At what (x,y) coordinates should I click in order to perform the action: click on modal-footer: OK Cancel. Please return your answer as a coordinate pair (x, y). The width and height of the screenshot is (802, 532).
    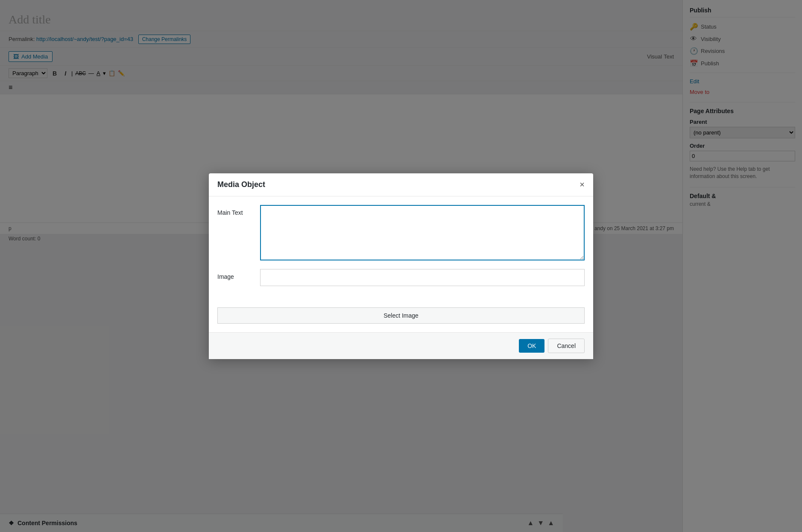
    Looking at the image, I should click on (401, 346).